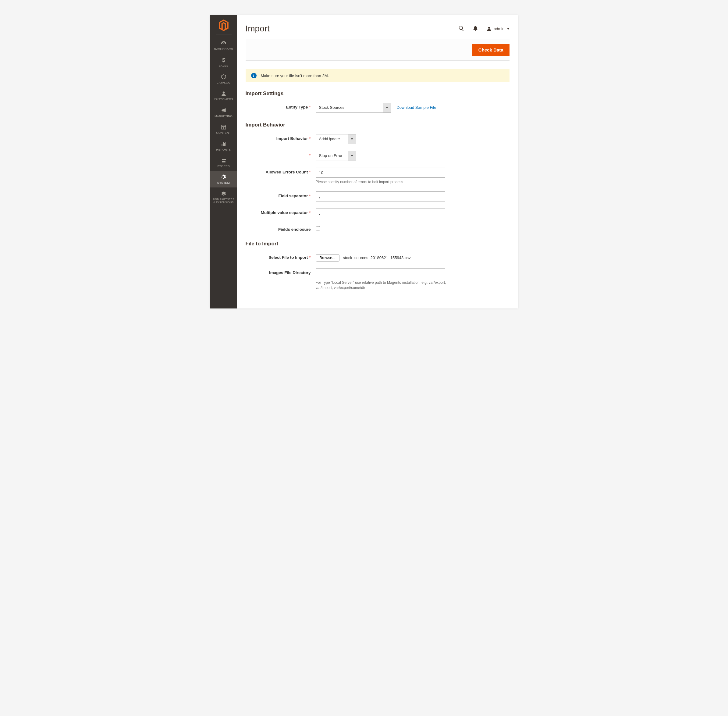  What do you see at coordinates (378, 244) in the screenshot?
I see `section-title: File to Import` at bounding box center [378, 244].